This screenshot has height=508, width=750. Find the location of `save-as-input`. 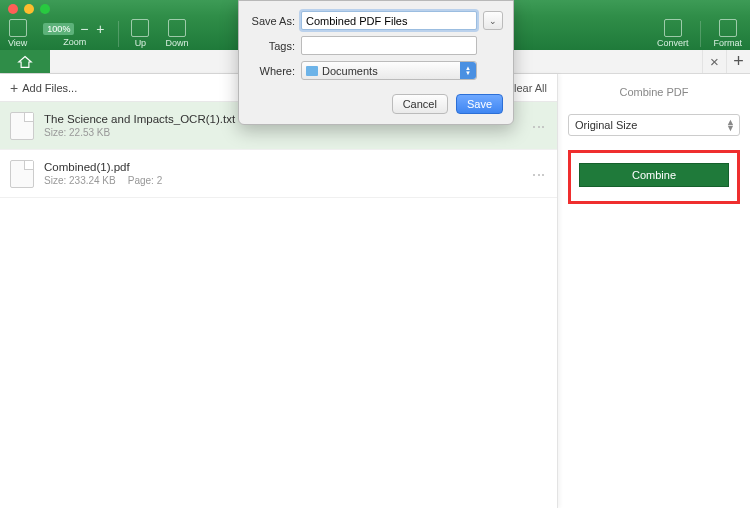

save-as-input is located at coordinates (389, 20).